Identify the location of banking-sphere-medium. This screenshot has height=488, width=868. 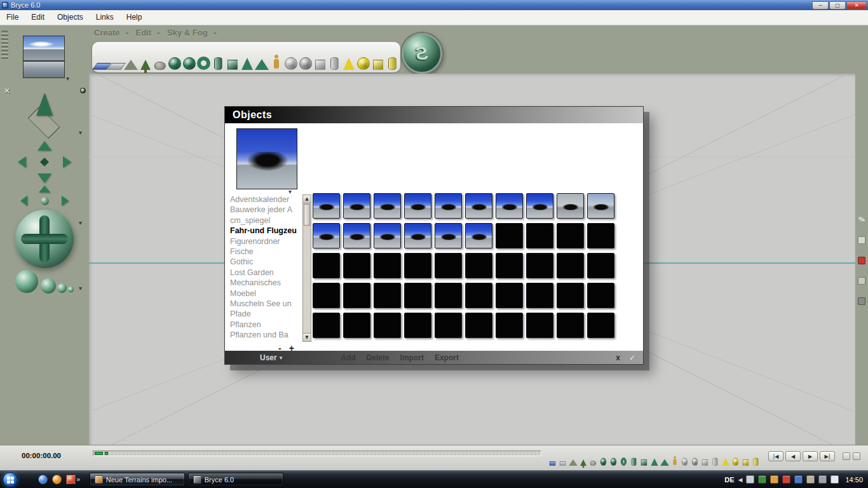
(48, 286).